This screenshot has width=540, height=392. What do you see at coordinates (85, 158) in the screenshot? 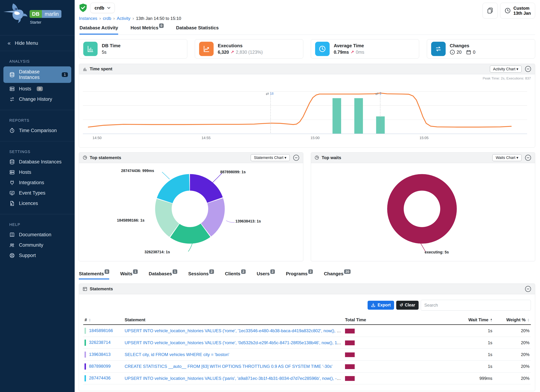
I see `pie-chart-icon` at bounding box center [85, 158].